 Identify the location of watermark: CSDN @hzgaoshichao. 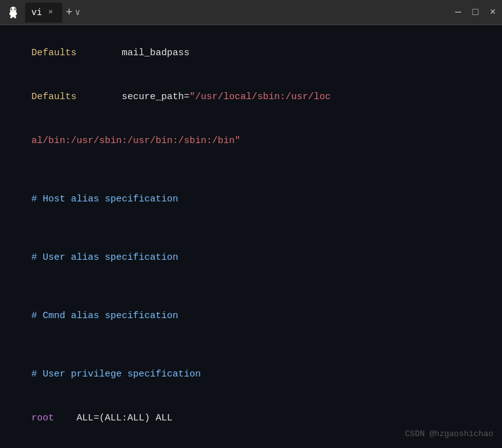
(449, 434).